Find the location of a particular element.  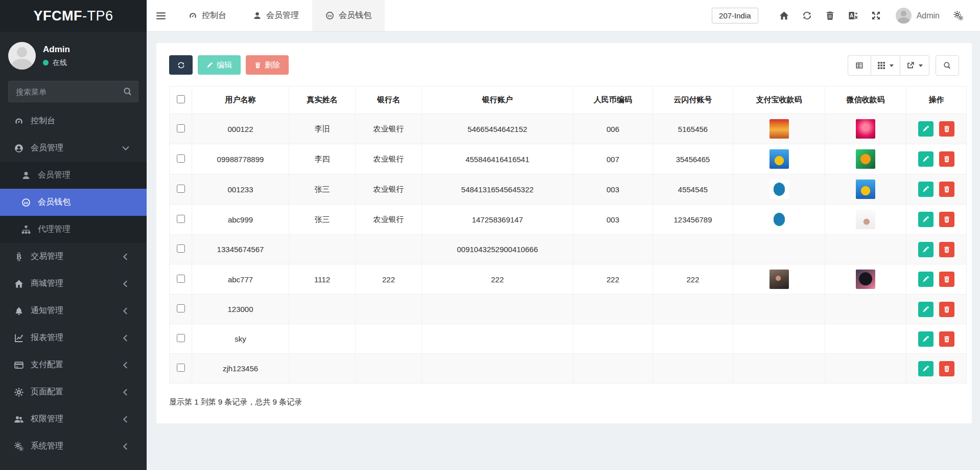

sidebar-toggle-button is located at coordinates (161, 15).